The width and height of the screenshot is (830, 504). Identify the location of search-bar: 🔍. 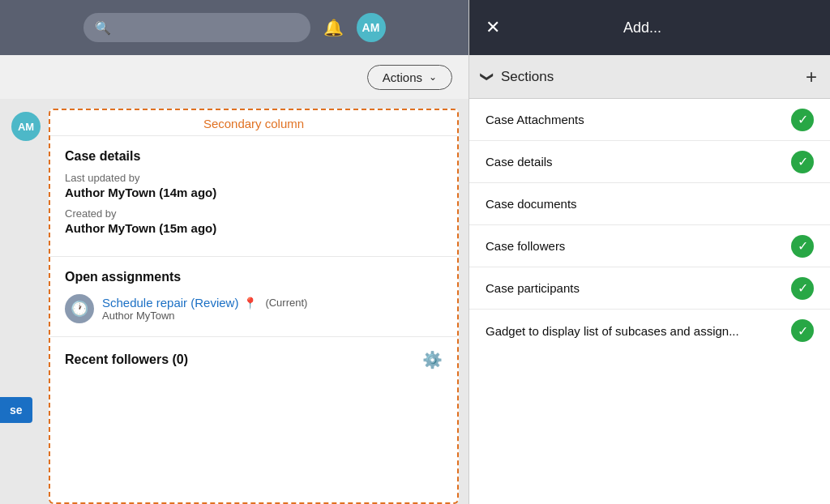
(197, 28).